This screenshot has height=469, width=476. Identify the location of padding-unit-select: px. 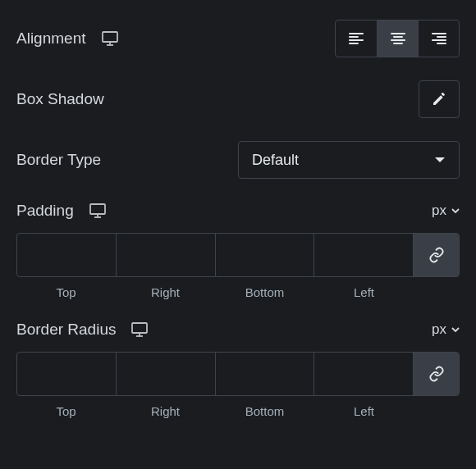
(446, 211).